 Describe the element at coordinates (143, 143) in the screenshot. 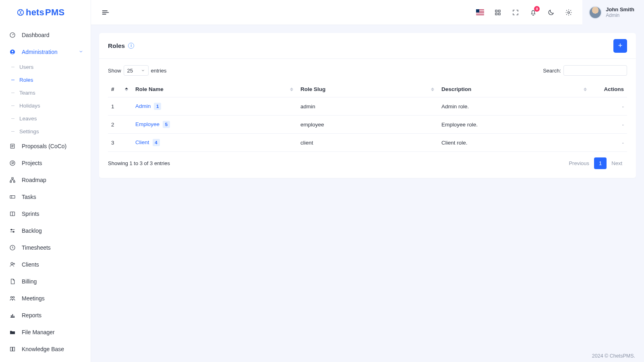

I see `role-link: Client` at that location.